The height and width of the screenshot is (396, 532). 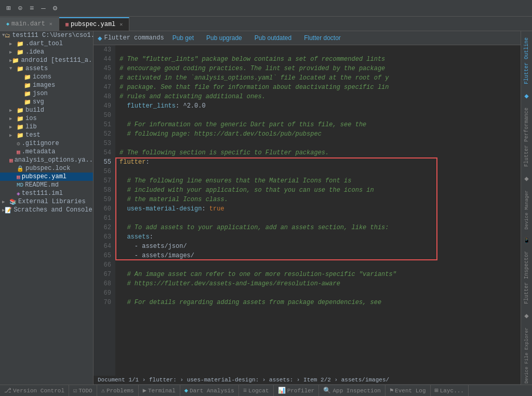 What do you see at coordinates (273, 38) in the screenshot?
I see `pub-outdated-button: Pub outdated` at bounding box center [273, 38].